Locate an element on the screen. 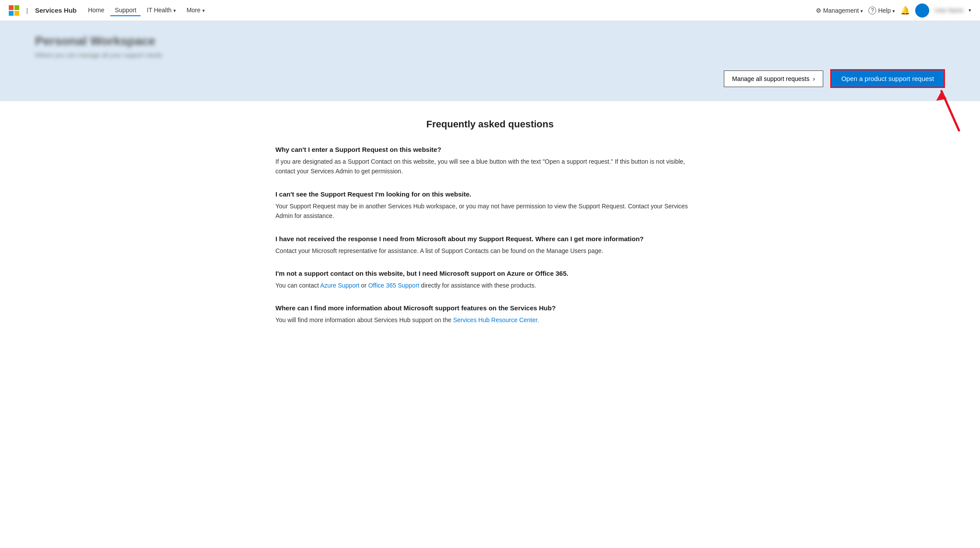 The image size is (980, 548). brand-logo: | Services Hub is located at coordinates (43, 11).